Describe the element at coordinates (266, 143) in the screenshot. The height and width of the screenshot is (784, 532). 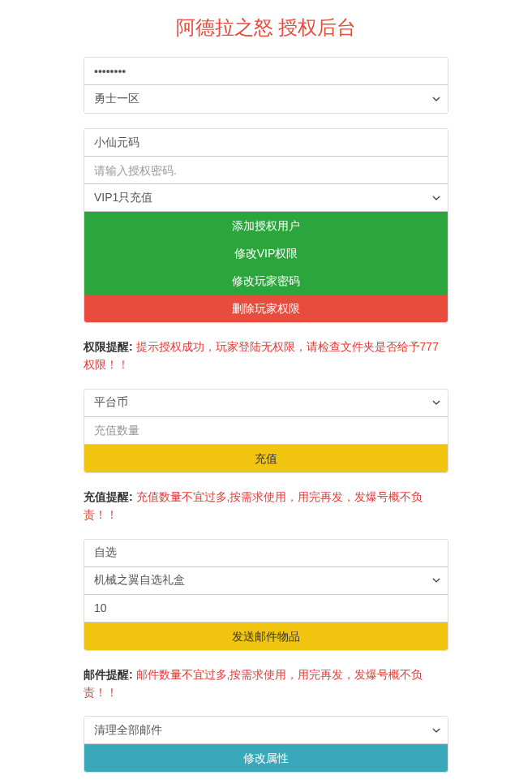
I see `username-input` at that location.